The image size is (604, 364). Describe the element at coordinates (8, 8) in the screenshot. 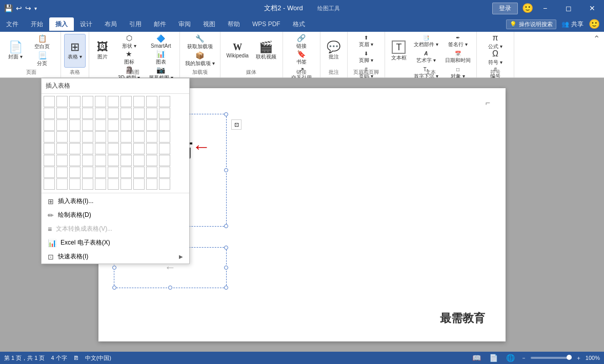

I see `save-icon: 💾` at that location.